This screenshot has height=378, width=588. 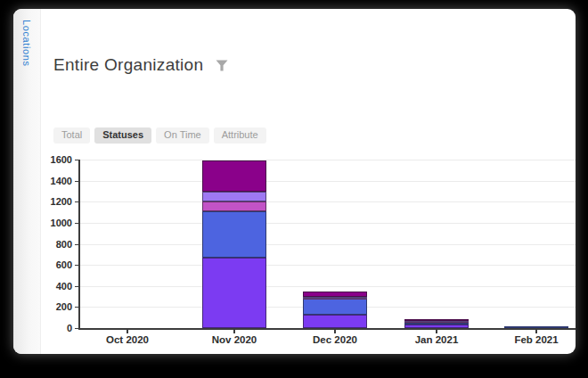 What do you see at coordinates (327, 329) in the screenshot?
I see `x-axis-line` at bounding box center [327, 329].